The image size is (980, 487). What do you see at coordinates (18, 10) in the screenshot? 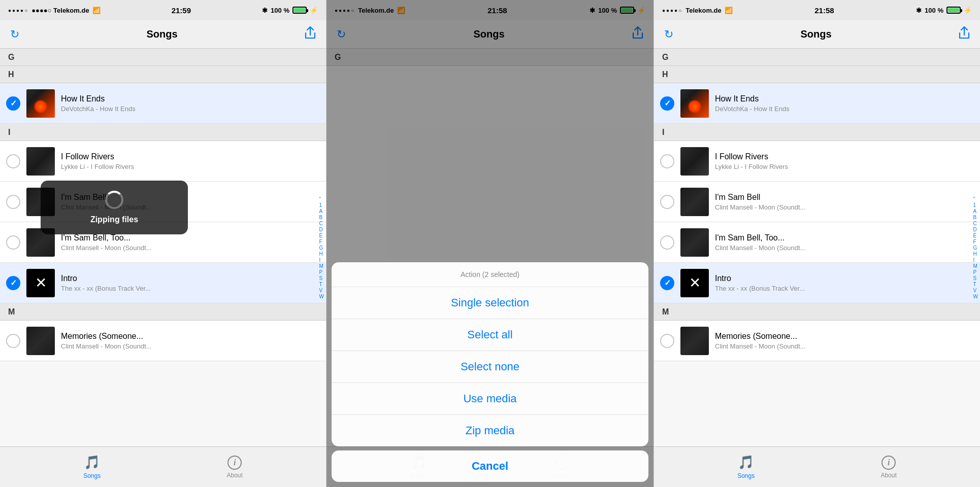
I see `signal-dots: ●●●●○` at bounding box center [18, 10].